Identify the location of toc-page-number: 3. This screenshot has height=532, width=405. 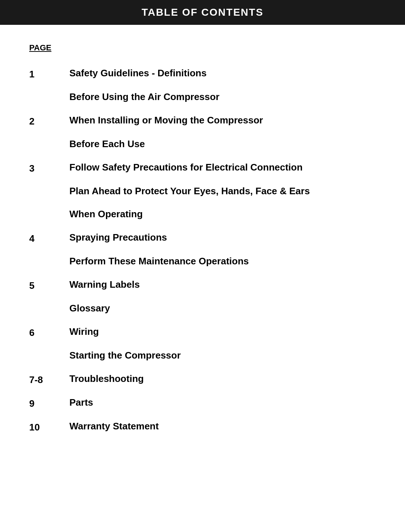
(49, 173).